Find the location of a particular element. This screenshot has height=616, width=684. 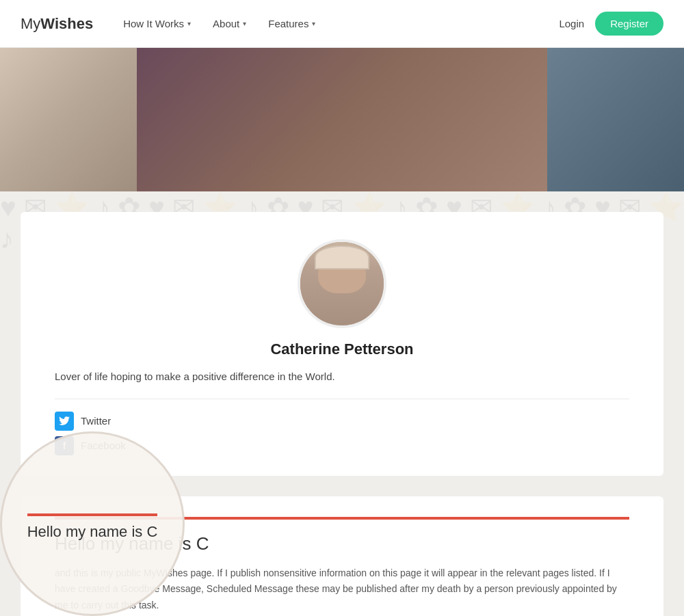

brand-logo: MyWishes is located at coordinates (57, 24).